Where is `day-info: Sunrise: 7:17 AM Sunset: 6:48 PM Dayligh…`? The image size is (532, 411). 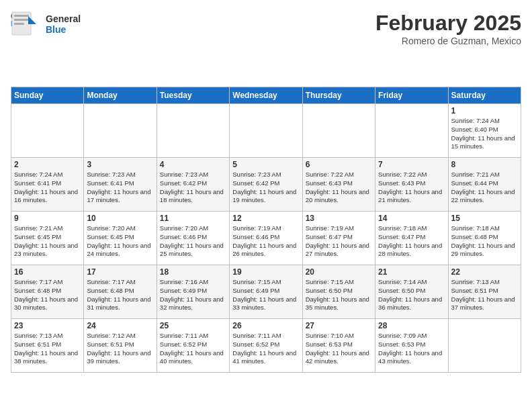 day-info: Sunrise: 7:17 AM Sunset: 6:48 PM Dayligh… is located at coordinates (47, 295).